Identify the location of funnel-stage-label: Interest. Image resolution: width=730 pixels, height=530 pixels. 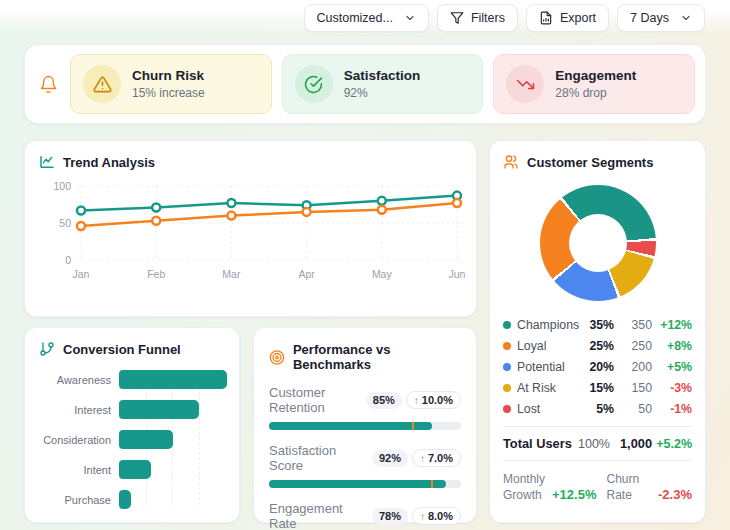
(75, 410).